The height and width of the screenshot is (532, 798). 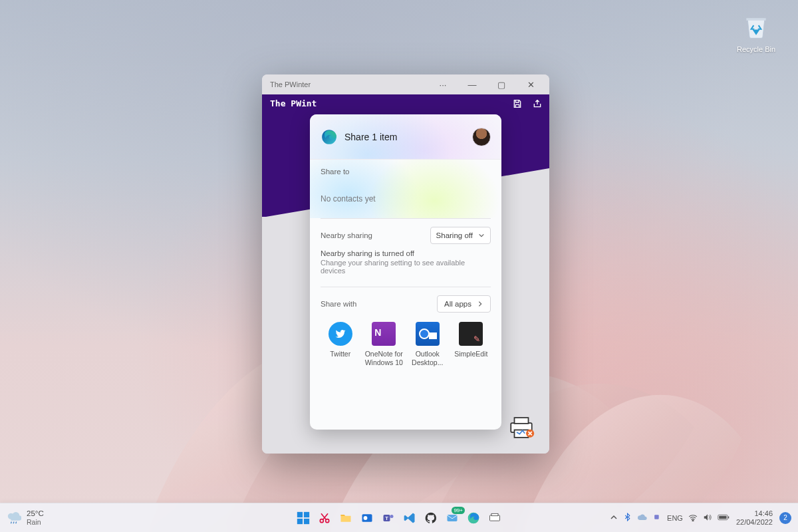 What do you see at coordinates (724, 518) in the screenshot?
I see `battery-icon` at bounding box center [724, 518].